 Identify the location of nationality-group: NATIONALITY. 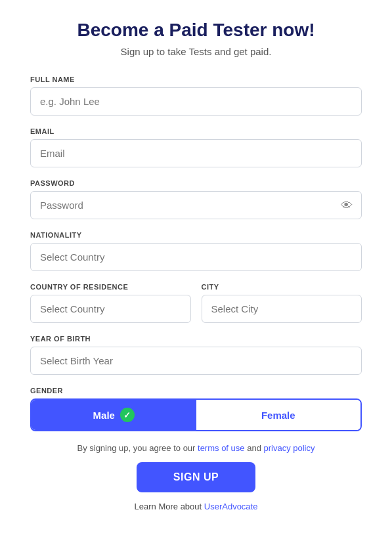
(196, 251).